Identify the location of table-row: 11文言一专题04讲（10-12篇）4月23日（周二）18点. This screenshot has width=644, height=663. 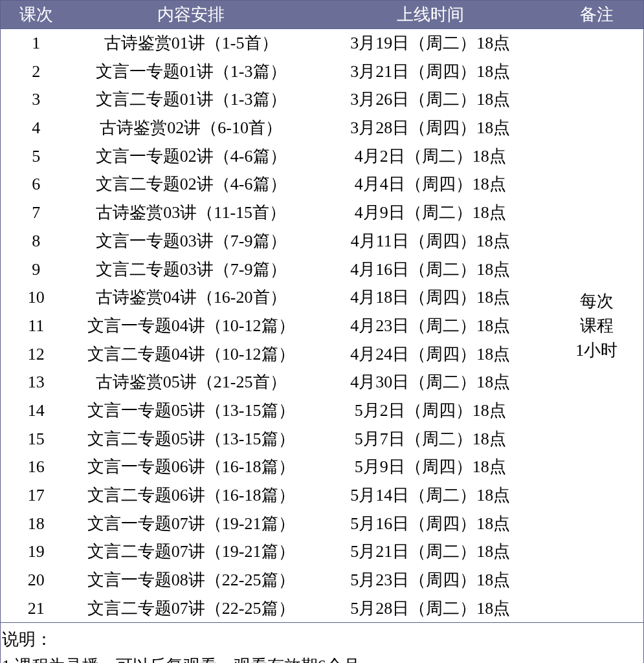
(322, 326).